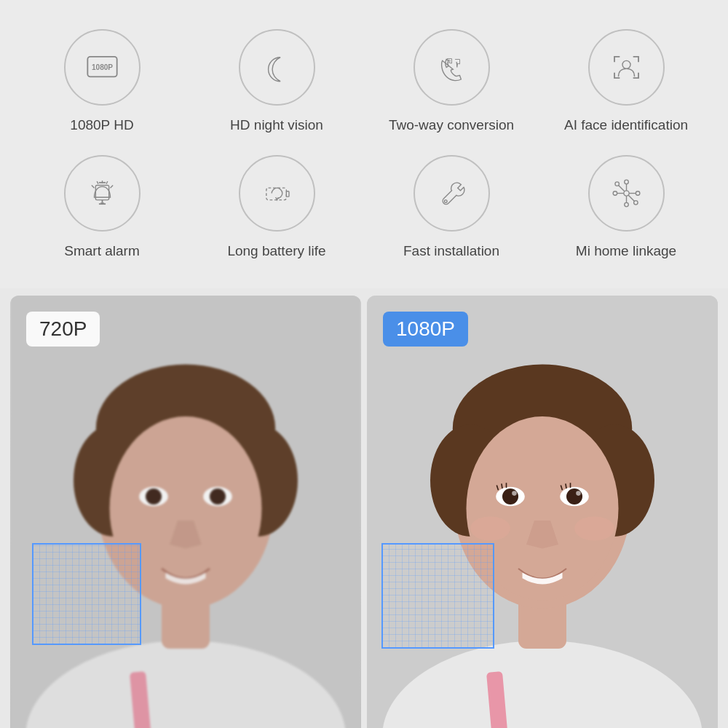 This screenshot has width=728, height=728. Describe the element at coordinates (451, 194) in the screenshot. I see `wrench-icon` at that location.